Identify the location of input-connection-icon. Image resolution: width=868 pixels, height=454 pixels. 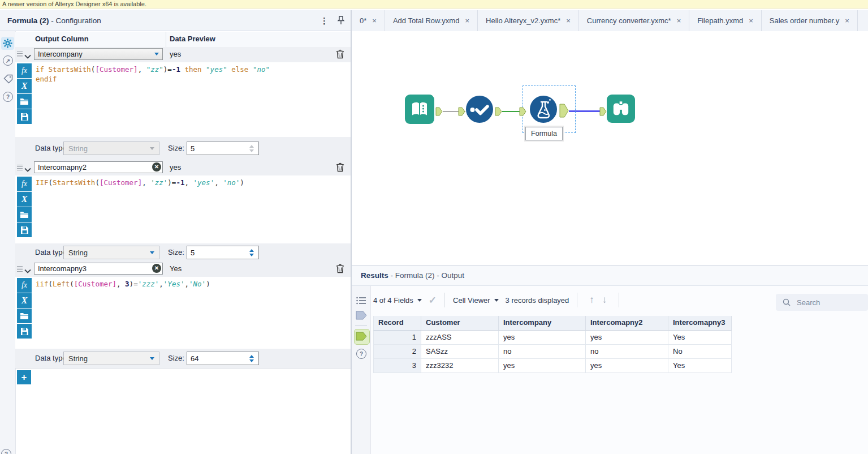
(361, 315).